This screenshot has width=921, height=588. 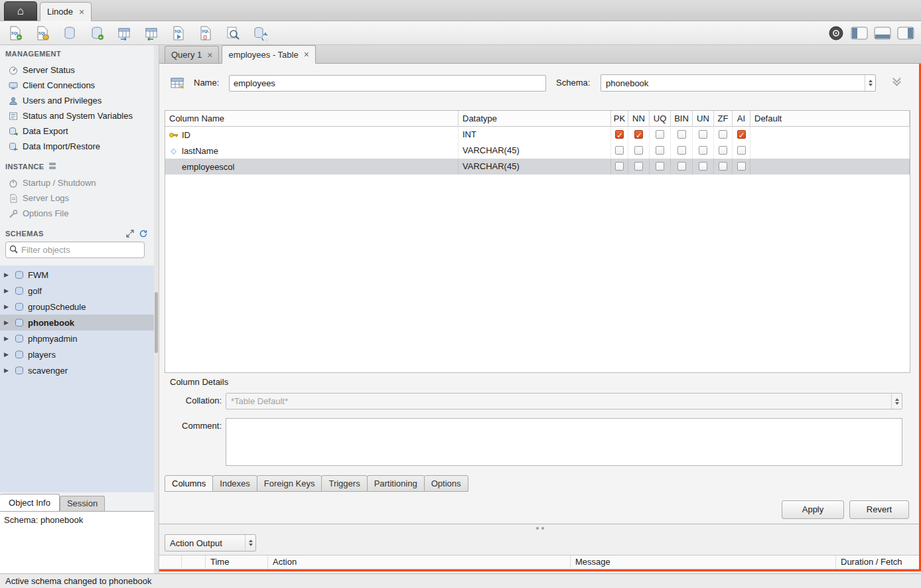 I want to click on output-col-duration: Duration / Fetch, so click(x=879, y=562).